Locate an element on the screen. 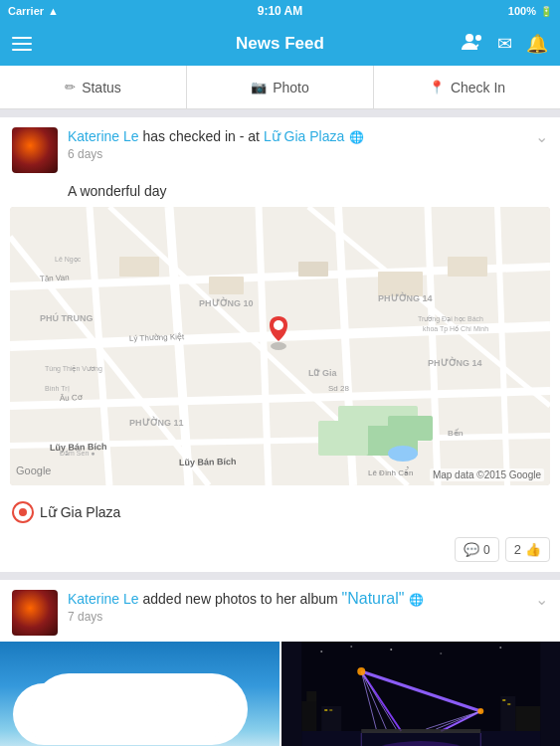 The image size is (560, 746). svg-text: Lê Ngọc is located at coordinates (68, 260).